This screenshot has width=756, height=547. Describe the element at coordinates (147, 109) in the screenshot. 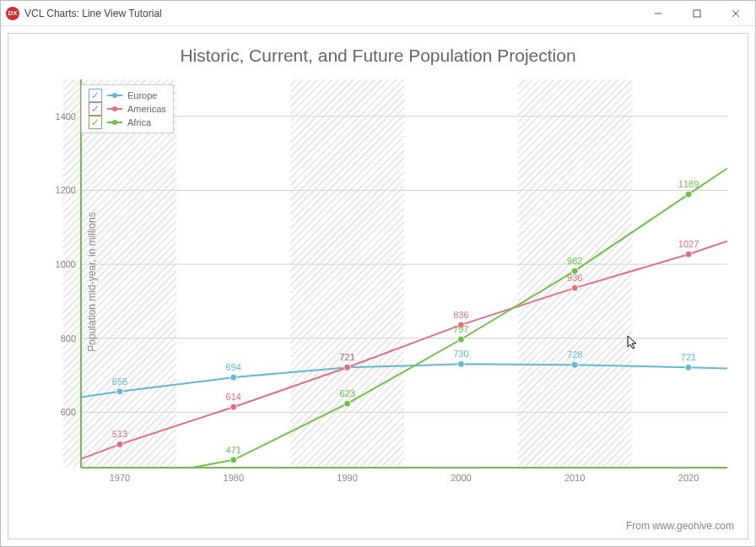

I see `legend-label: Americas` at that location.